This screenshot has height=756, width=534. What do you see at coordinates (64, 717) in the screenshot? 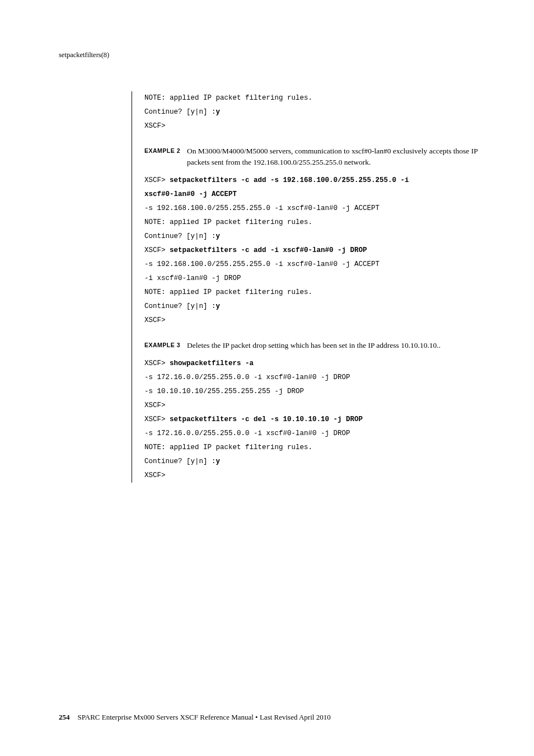
I see `page-number: 254` at bounding box center [64, 717].